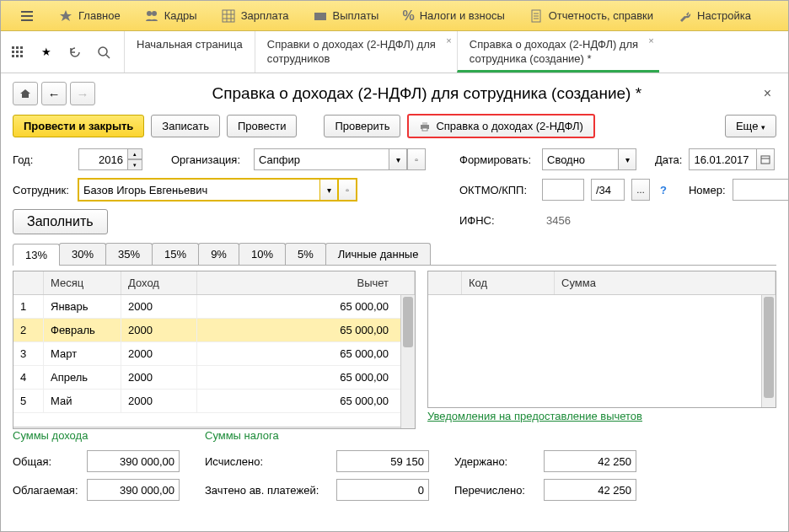  Describe the element at coordinates (362, 126) in the screenshot. I see `check-button: Проверить` at that location.